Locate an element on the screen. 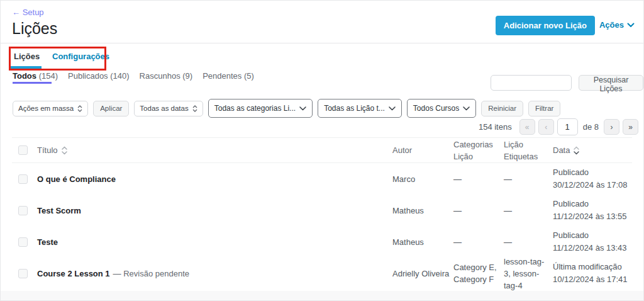  dates-select: Todas as datas is located at coordinates (169, 108).